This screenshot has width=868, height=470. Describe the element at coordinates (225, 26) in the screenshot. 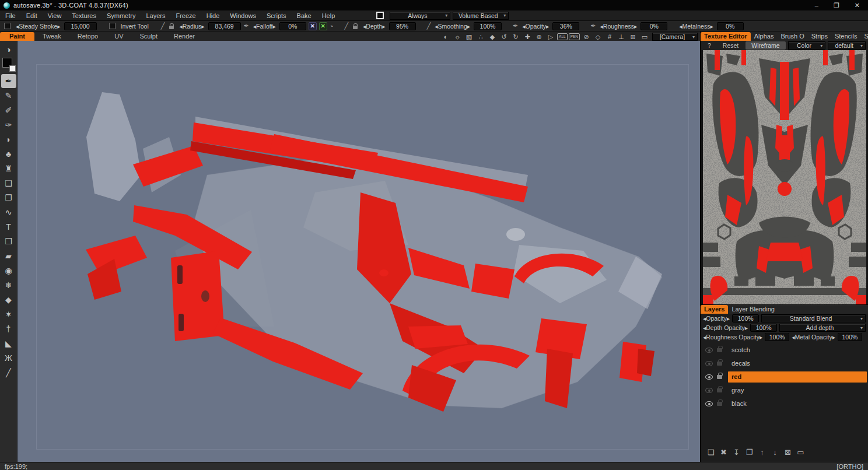

I see `radius-value: 83,469` at that location.